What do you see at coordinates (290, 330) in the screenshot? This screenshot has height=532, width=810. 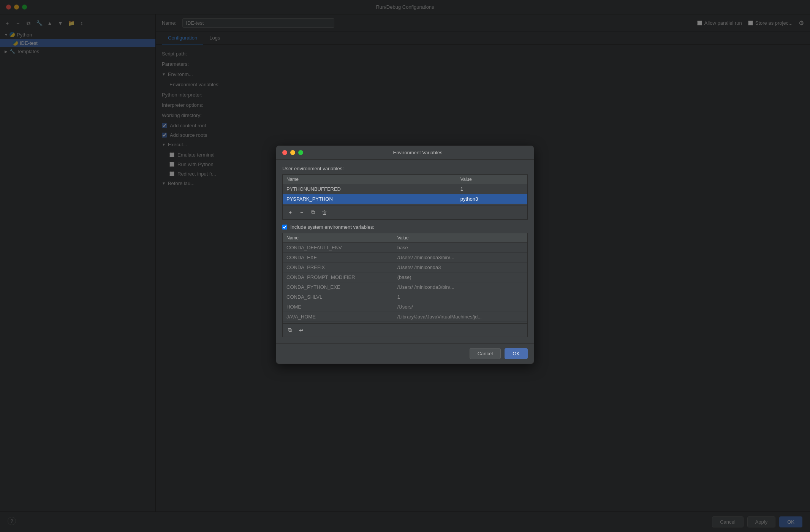 I see `copy-system-env-button: ⧉` at bounding box center [290, 330].